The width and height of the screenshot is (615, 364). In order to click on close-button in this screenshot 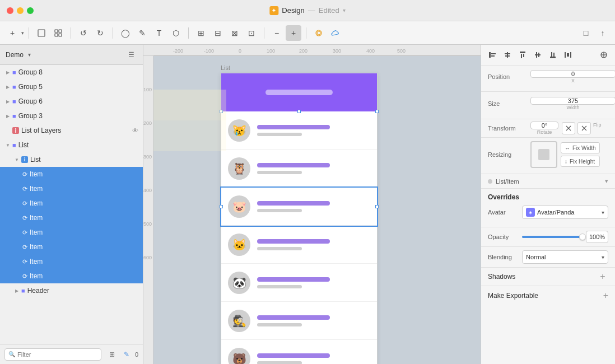, I will do `click(10, 11)`.